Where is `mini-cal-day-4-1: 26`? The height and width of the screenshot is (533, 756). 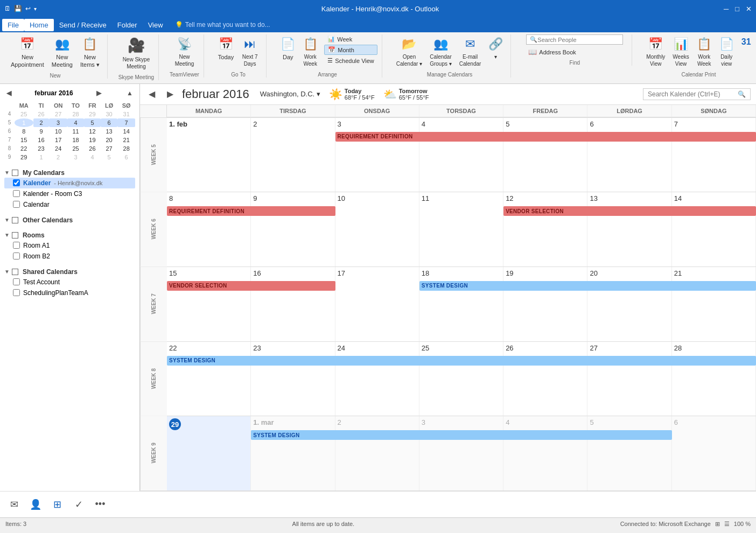 mini-cal-day-4-1: 26 is located at coordinates (41, 114).